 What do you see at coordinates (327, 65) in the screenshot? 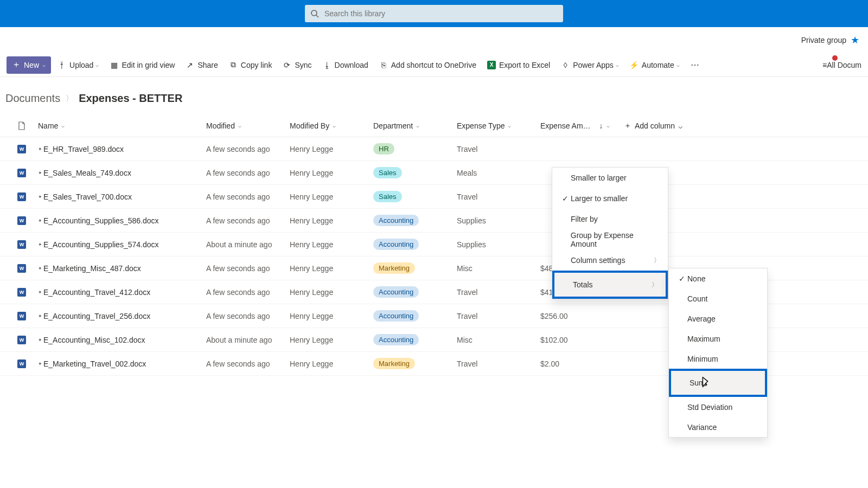
I see `download-icon: ⭳` at bounding box center [327, 65].